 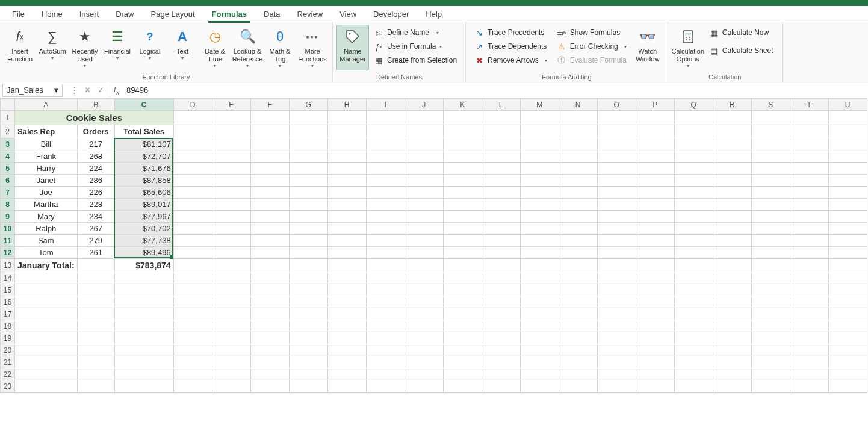 I want to click on cell-M3, so click(x=539, y=144).